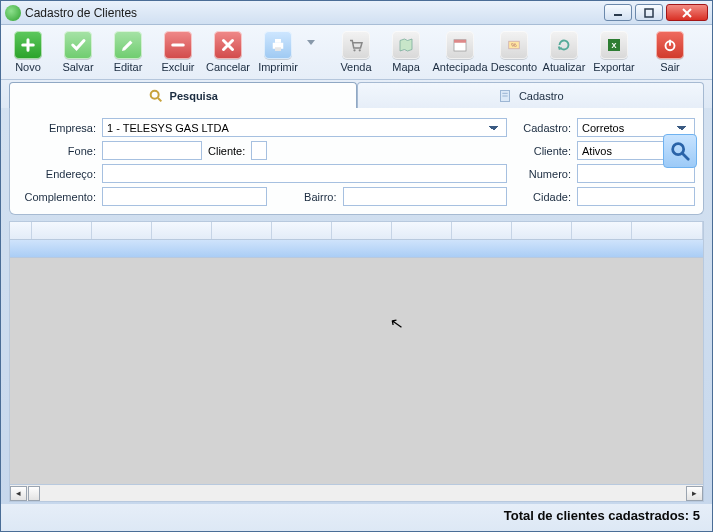 The height and width of the screenshot is (532, 713). Describe the element at coordinates (228, 67) in the screenshot. I see `cancelar-label: Cancelar` at that location.